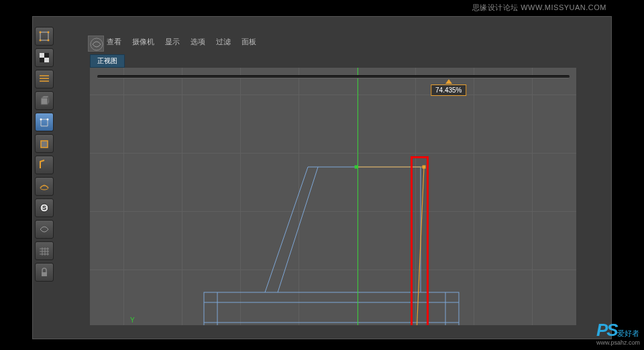  What do you see at coordinates (44, 272) in the screenshot?
I see `tool-lock-mode` at bounding box center [44, 272].